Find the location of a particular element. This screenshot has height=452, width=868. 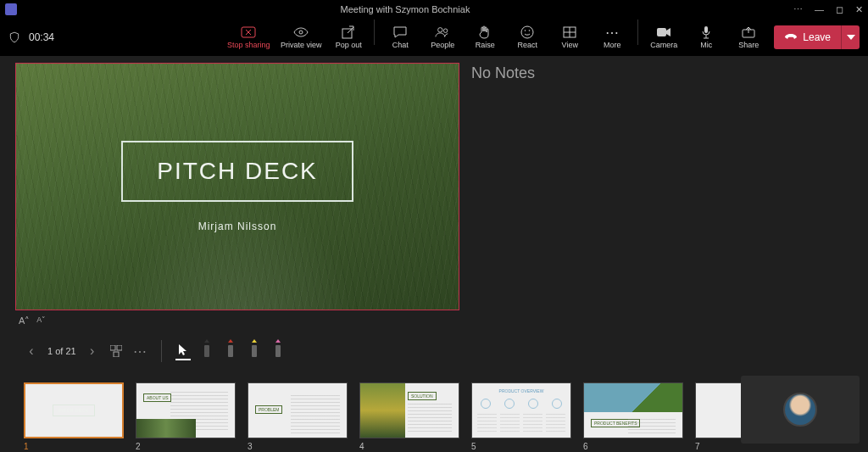

grid-view-button is located at coordinates (116, 351).